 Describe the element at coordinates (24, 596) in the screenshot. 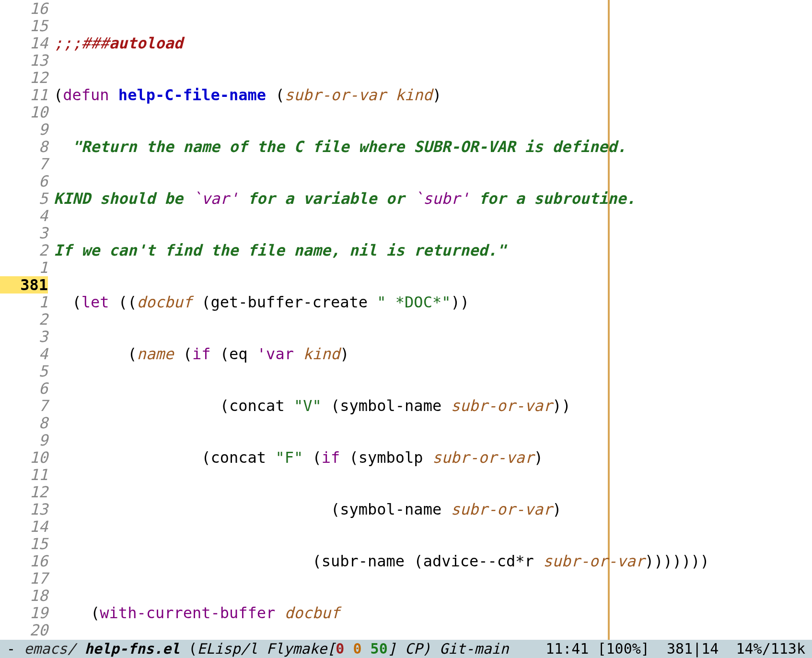

I see `line-number: 18` at that location.